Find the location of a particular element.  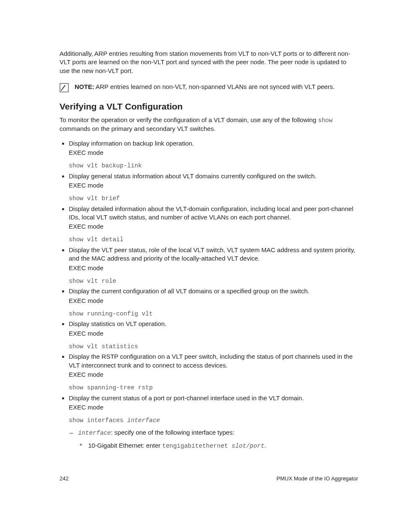

lead-post: commands on the primary and secondary VL… is located at coordinates (138, 128).